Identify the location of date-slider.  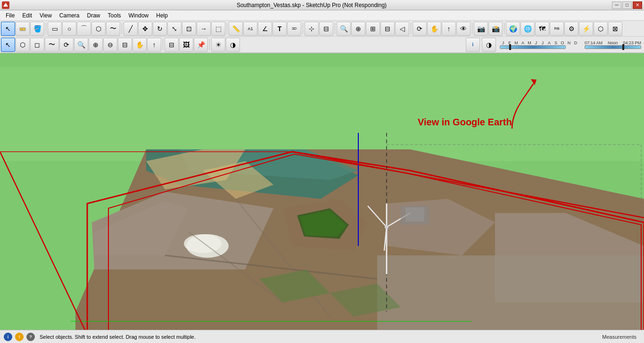
(539, 47).